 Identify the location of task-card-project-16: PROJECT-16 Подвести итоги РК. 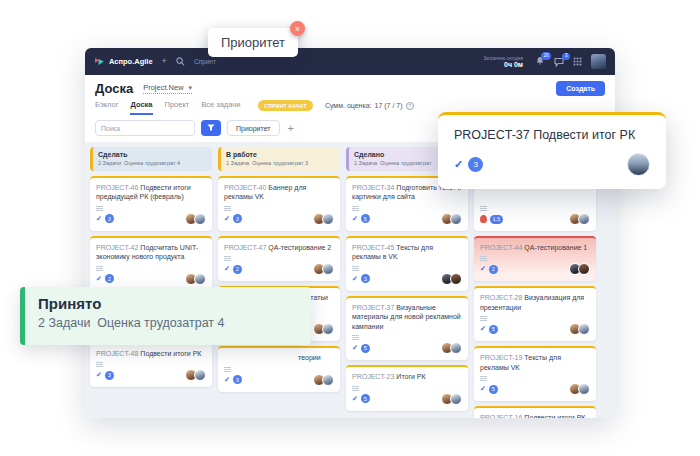
(535, 412).